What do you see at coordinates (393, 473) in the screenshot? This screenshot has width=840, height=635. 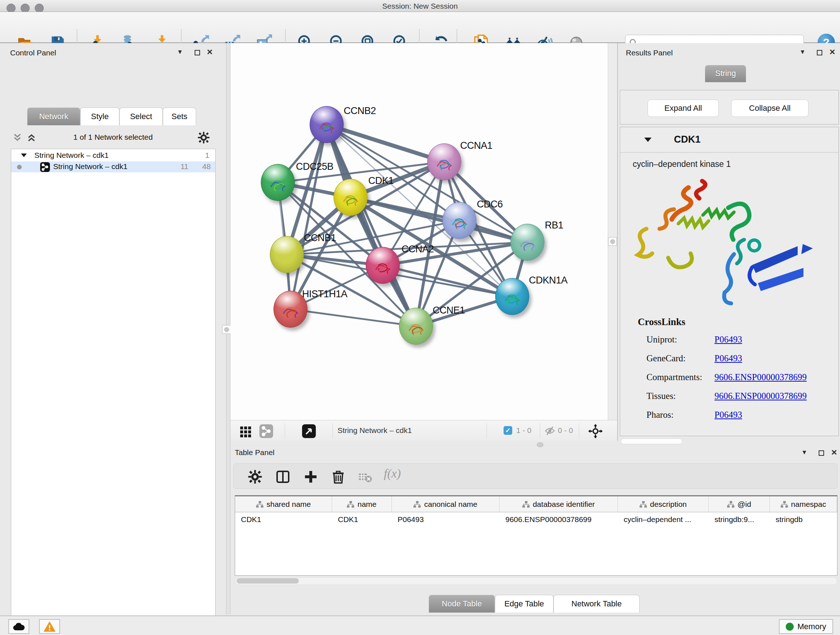 I see `function-builder-icon: f(x)` at bounding box center [393, 473].